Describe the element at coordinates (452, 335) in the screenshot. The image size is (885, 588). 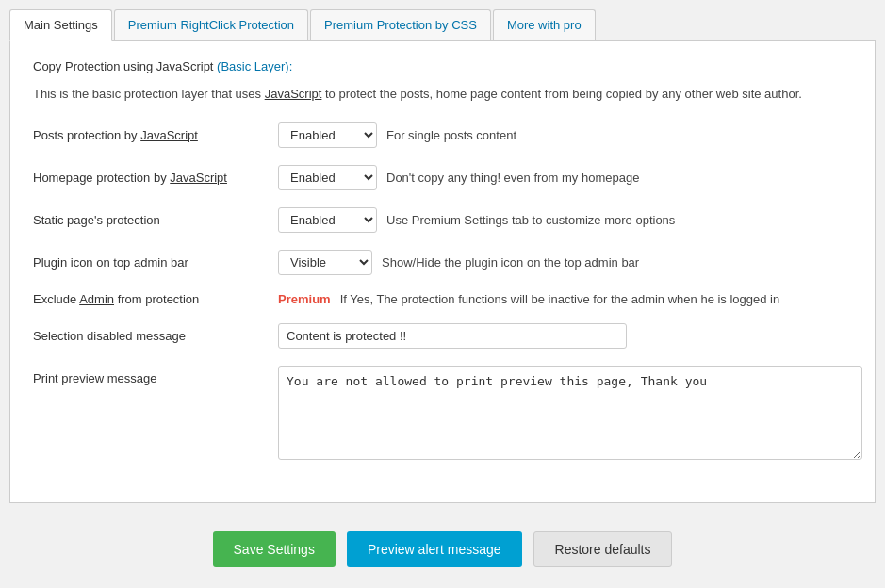
I see `control-selection-message` at that location.